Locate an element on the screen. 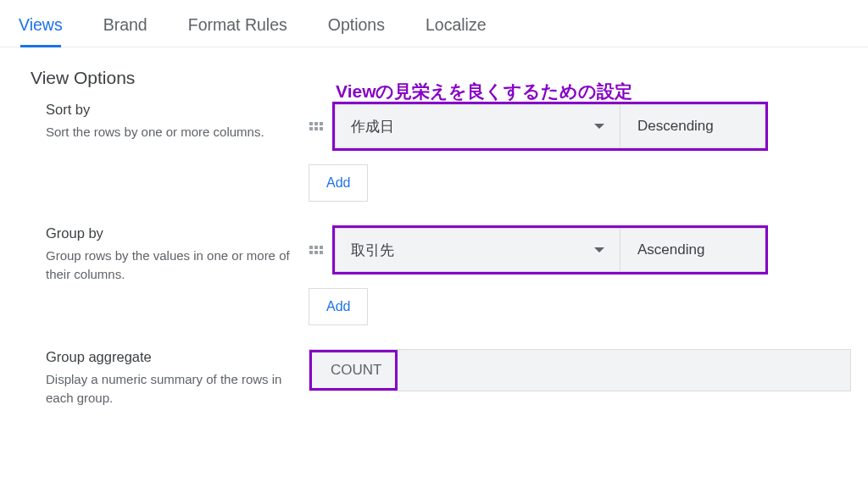 The width and height of the screenshot is (868, 488). sort-by-highlight: 作成日 Descending is located at coordinates (550, 126).